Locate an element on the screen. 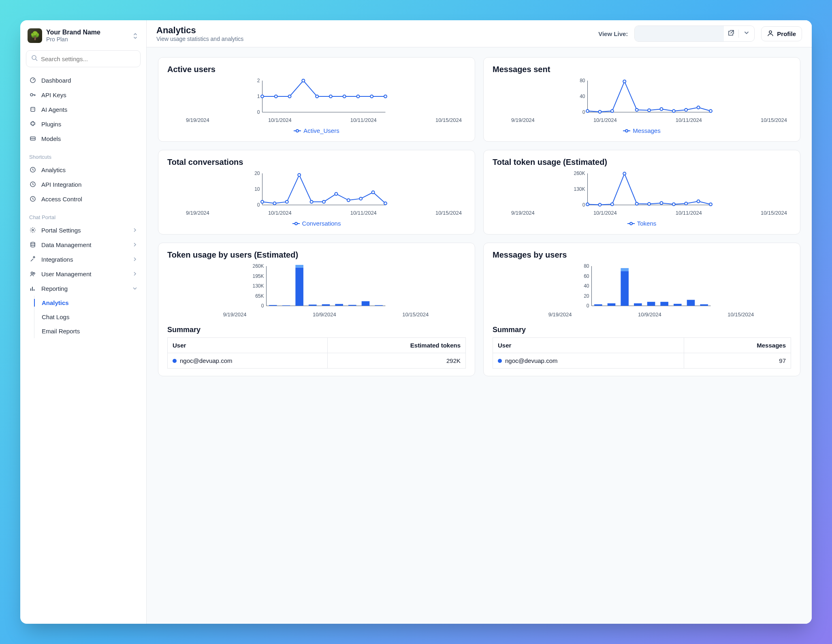 The image size is (832, 644). sidebar-subitem-email-reports: Email Reports is located at coordinates (88, 331).